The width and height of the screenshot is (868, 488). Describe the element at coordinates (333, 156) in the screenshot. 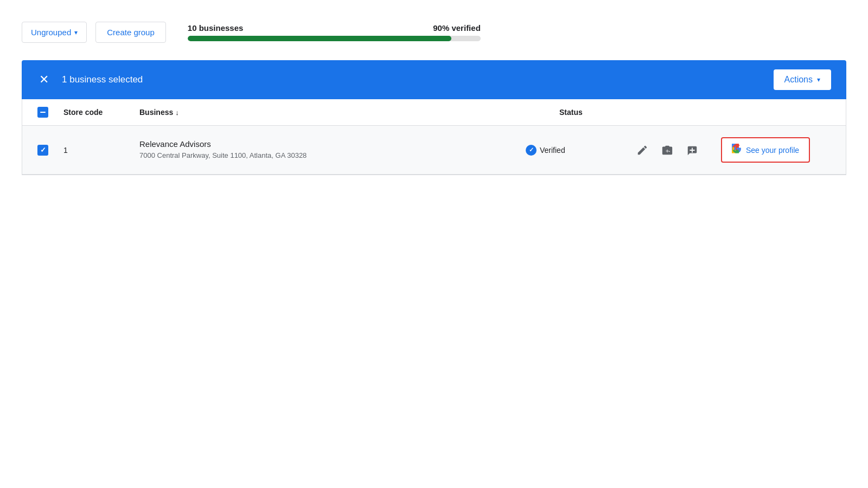

I see `business-address: 7000 Central Parkway, Suite 1100, Atlant…` at that location.